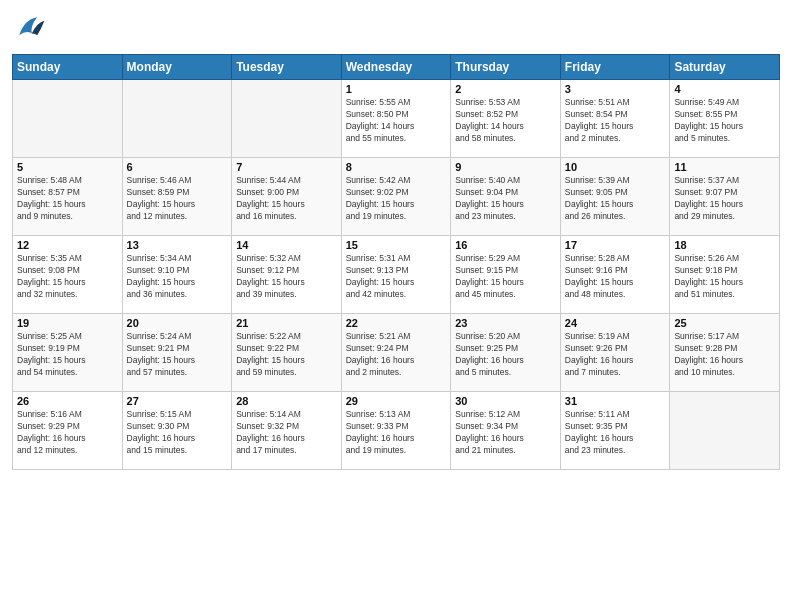  What do you see at coordinates (396, 197) in the screenshot?
I see `calendar-day-cell: 8Sunrise: 5:42 AM Sunset: 9:02 PM Daylig…` at bounding box center [396, 197].